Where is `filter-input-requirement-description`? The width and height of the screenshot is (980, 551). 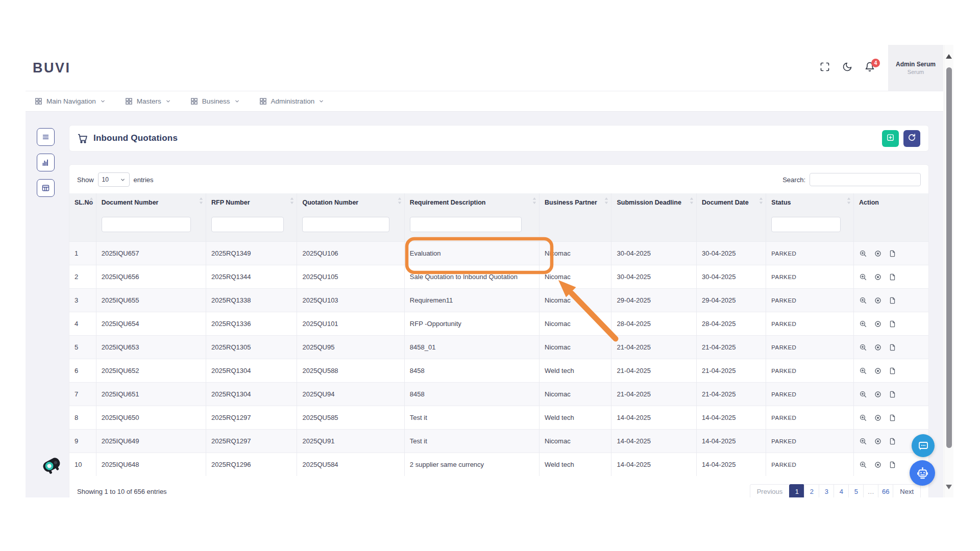
filter-input-requirement-description is located at coordinates (465, 224).